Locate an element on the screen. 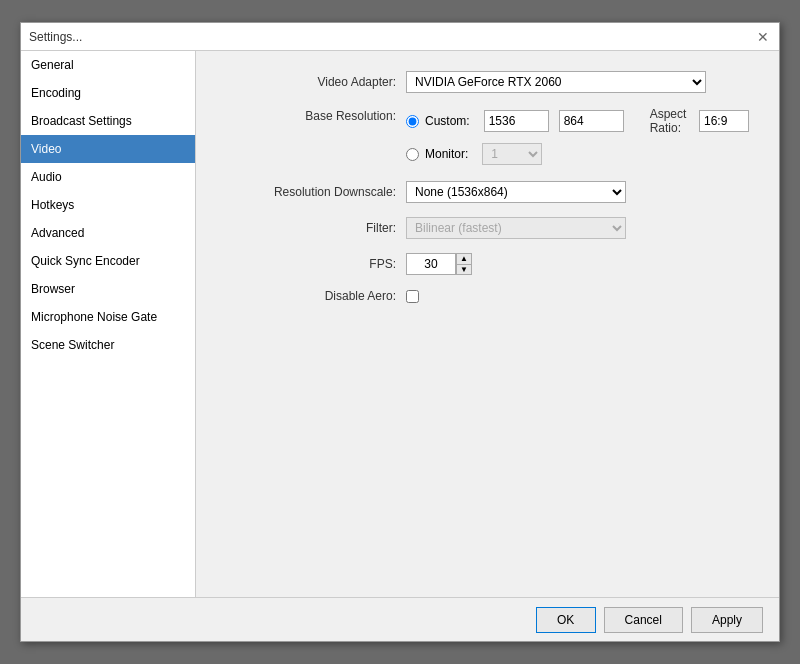 Image resolution: width=800 pixels, height=664 pixels. sidebar-item-quick-sync-encoder: Quick Sync Encoder is located at coordinates (108, 261).